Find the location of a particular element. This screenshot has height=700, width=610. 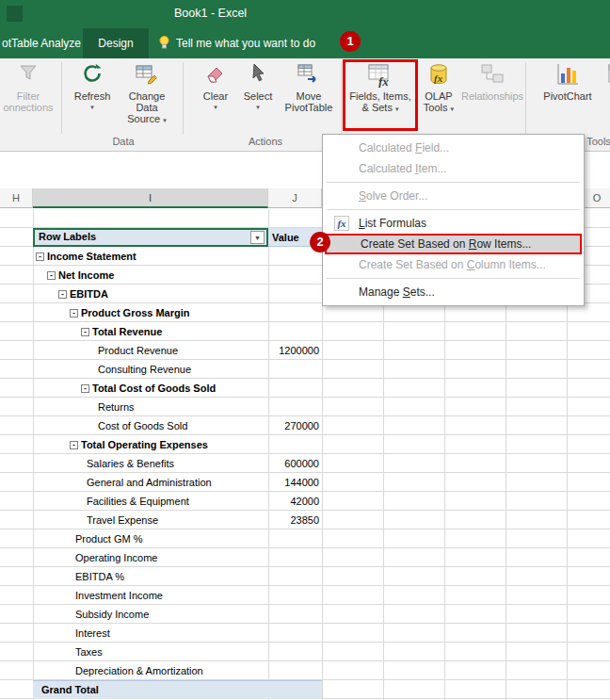

pivot-row: -Total Operating Expenses is located at coordinates (305, 445).